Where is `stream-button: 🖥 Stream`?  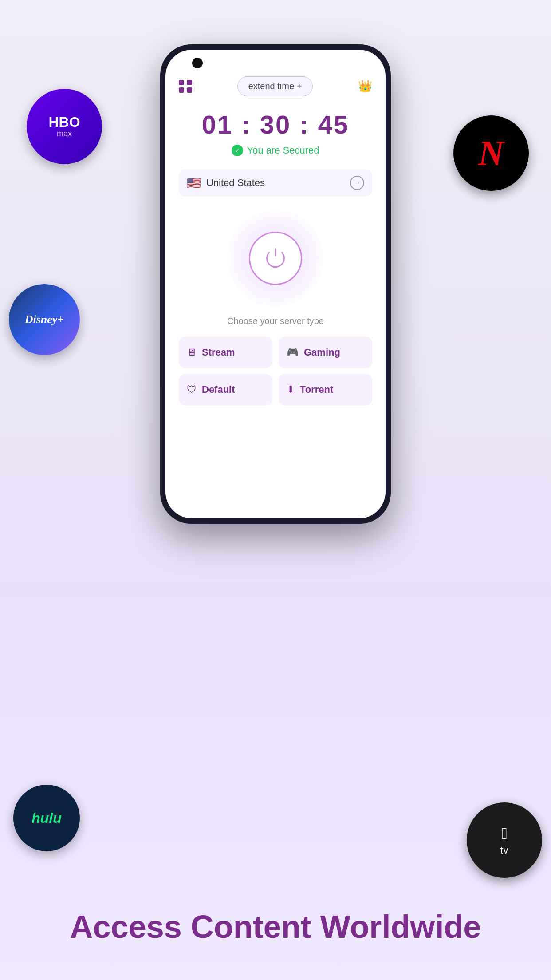 stream-button: 🖥 Stream is located at coordinates (225, 352).